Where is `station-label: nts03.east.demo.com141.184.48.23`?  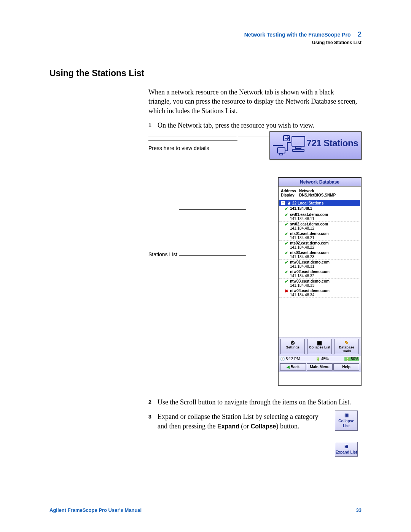 station-label: nts03.east.demo.com141.184.48.23 is located at coordinates (309, 255).